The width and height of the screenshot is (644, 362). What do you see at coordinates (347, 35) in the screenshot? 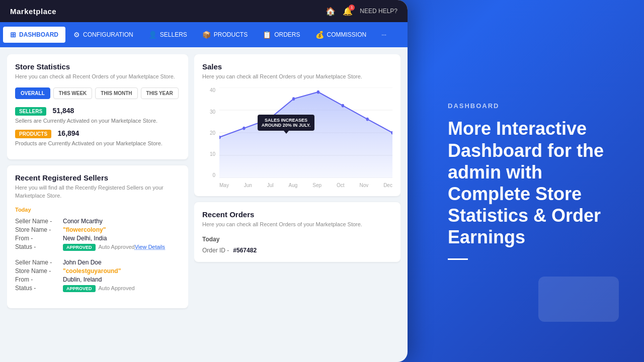
I see `nav-label-commission: COMMISSION` at bounding box center [347, 35].